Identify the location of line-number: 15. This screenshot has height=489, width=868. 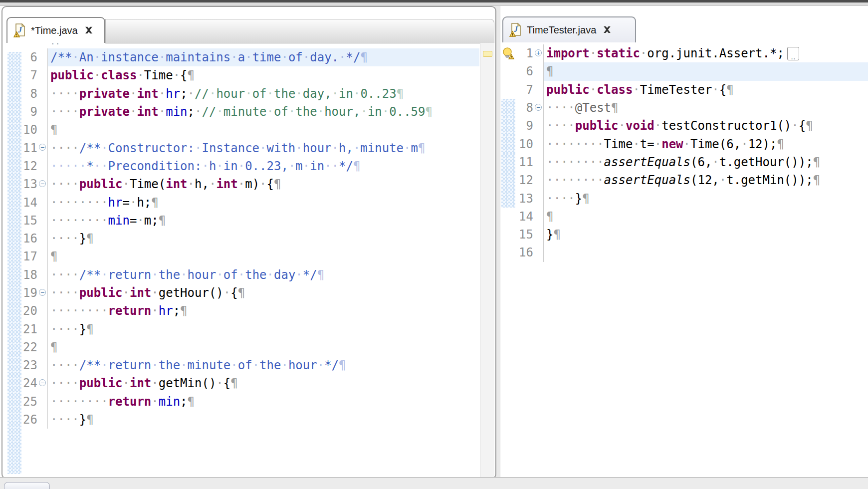
(525, 235).